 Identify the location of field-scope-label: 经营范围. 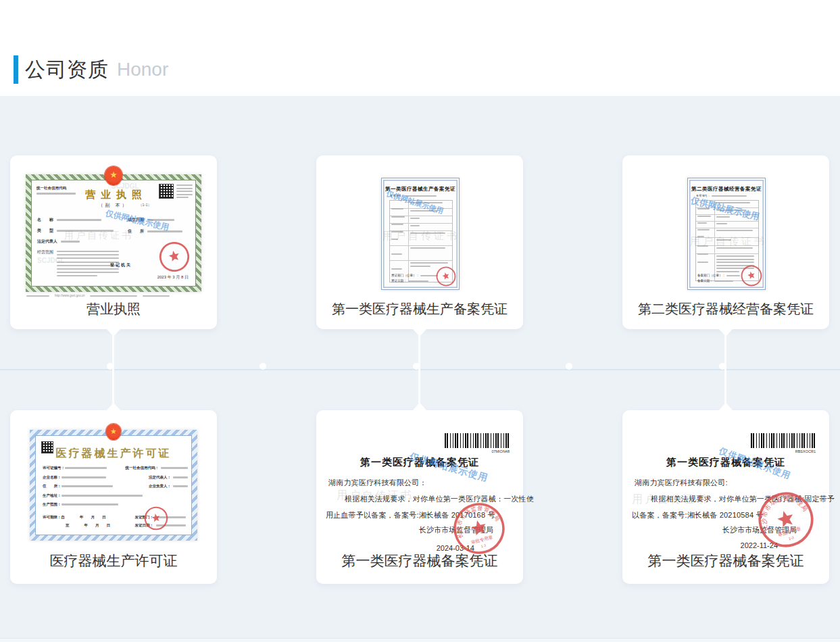
(45, 263).